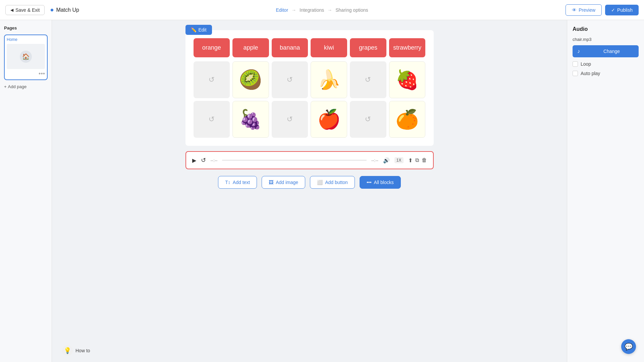 The height and width of the screenshot is (362, 644). I want to click on img-cell-row2-grid-2: ↻, so click(290, 119).